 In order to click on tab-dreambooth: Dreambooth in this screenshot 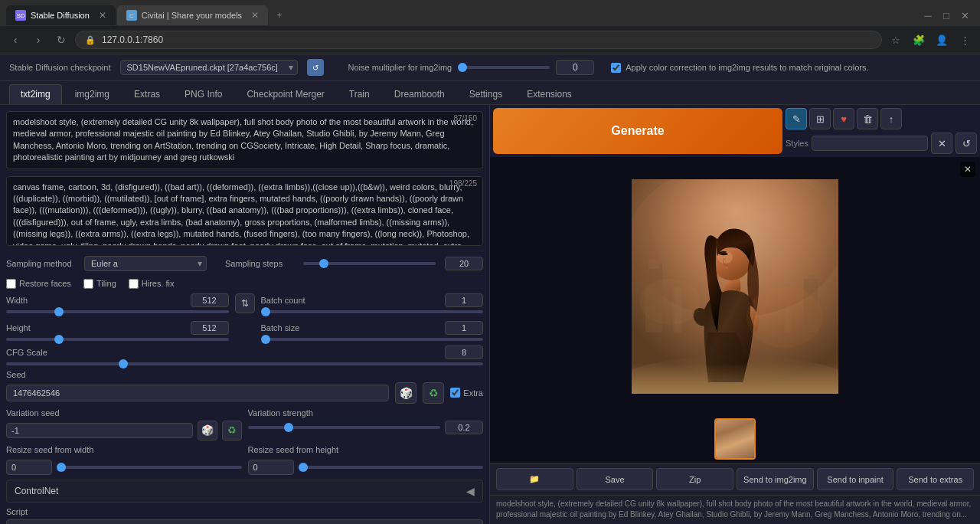, I will do `click(420, 94)`.